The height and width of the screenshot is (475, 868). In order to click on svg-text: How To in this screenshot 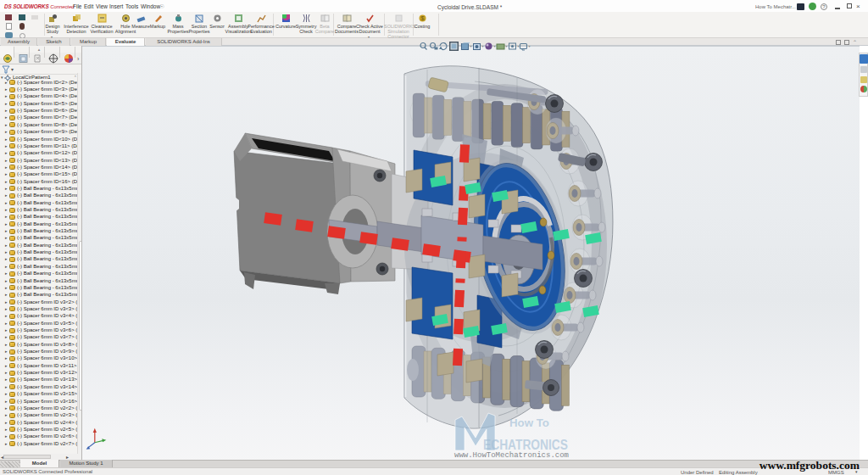, I will do `click(529, 422)`.